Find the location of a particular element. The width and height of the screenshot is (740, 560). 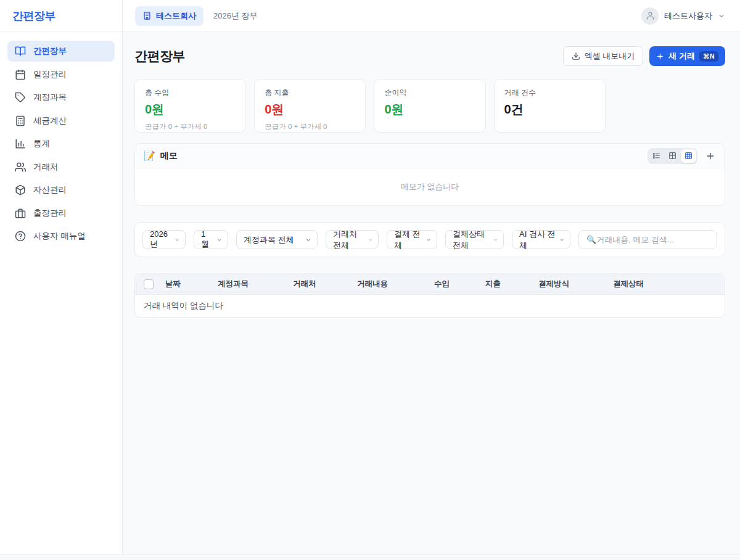

memo-empty-state: 메모가 없습니다 is located at coordinates (430, 187).